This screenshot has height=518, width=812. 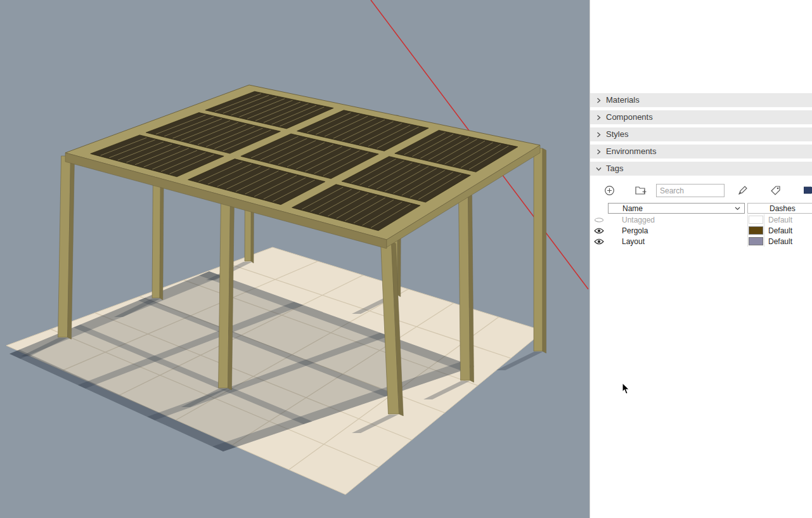 What do you see at coordinates (622, 100) in the screenshot?
I see `section-label: Materials` at bounding box center [622, 100].